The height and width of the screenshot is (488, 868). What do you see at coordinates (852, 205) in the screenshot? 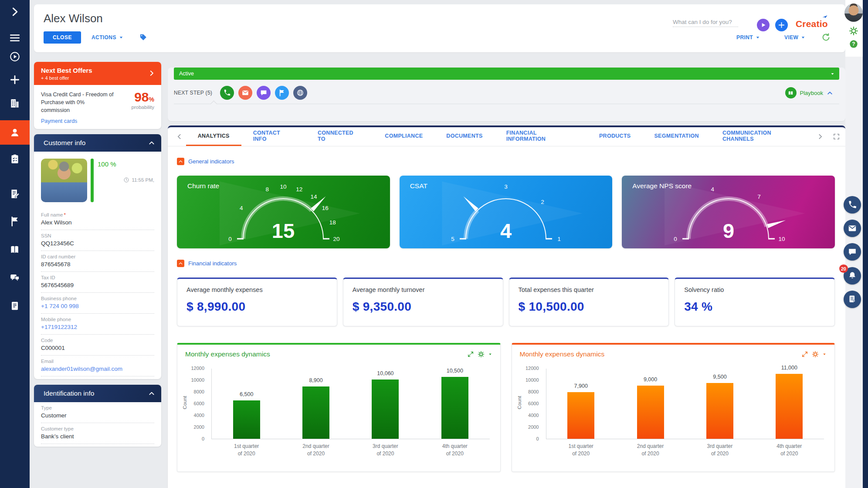
I see `float-calls-button` at bounding box center [852, 205].